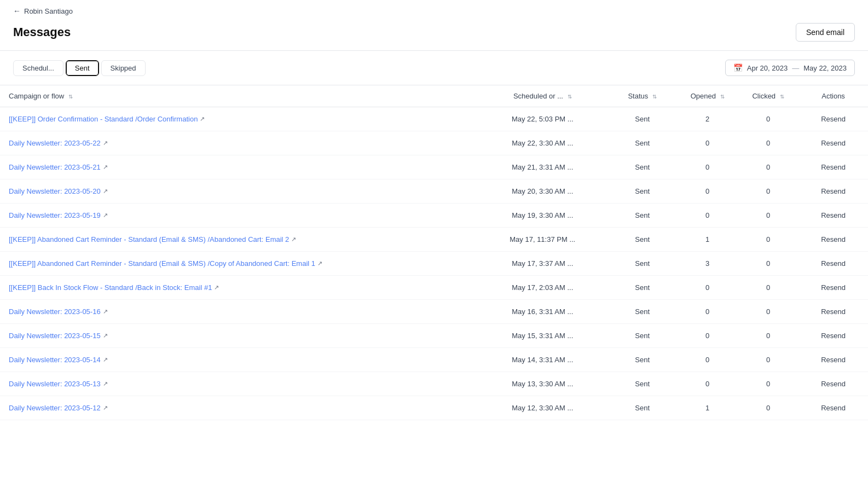  Describe the element at coordinates (825, 32) in the screenshot. I see `send-email-button: Send email` at that location.